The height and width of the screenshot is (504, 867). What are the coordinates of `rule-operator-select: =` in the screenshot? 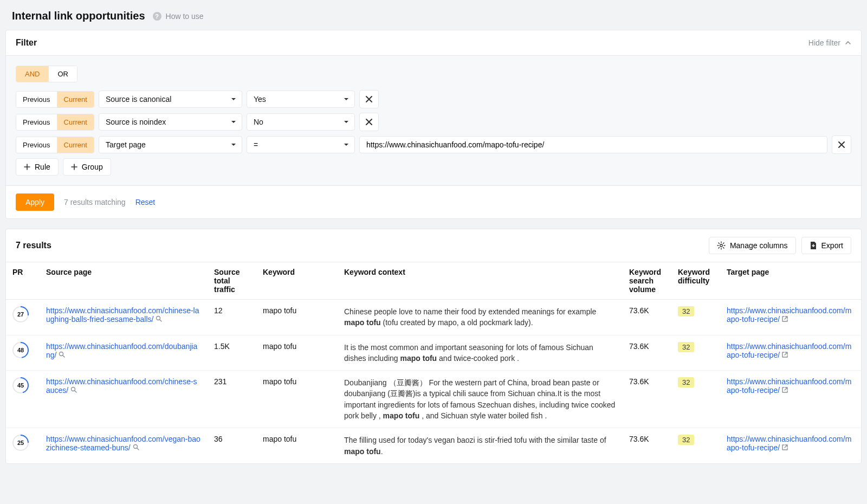 It's located at (301, 145).